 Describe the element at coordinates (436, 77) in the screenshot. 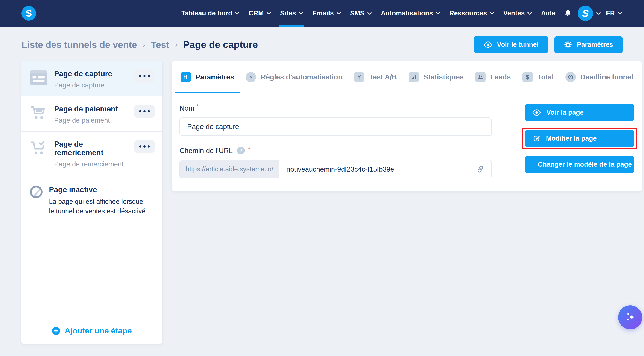

I see `tab-statistiques: Statistiques` at that location.